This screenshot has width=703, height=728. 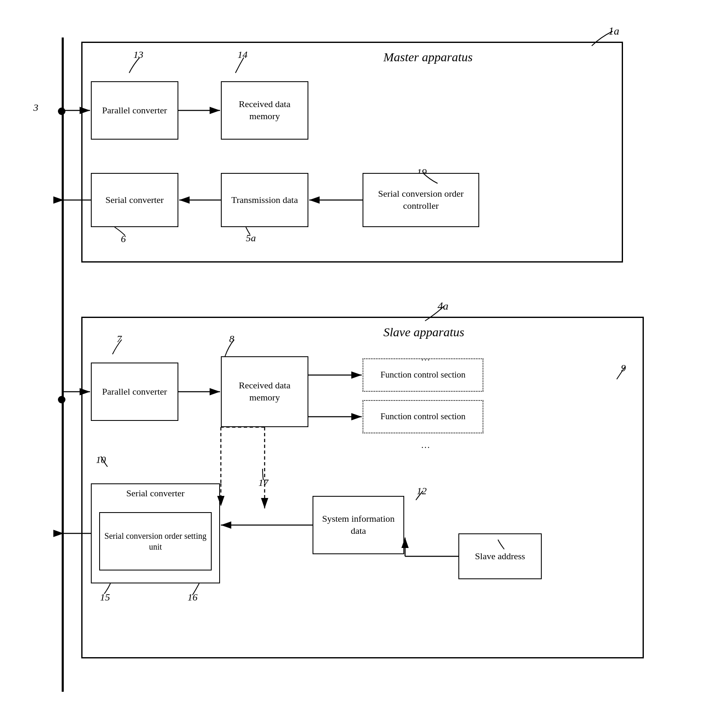 What do you see at coordinates (62, 400) in the screenshot?
I see `slave-bus-dot` at bounding box center [62, 400].